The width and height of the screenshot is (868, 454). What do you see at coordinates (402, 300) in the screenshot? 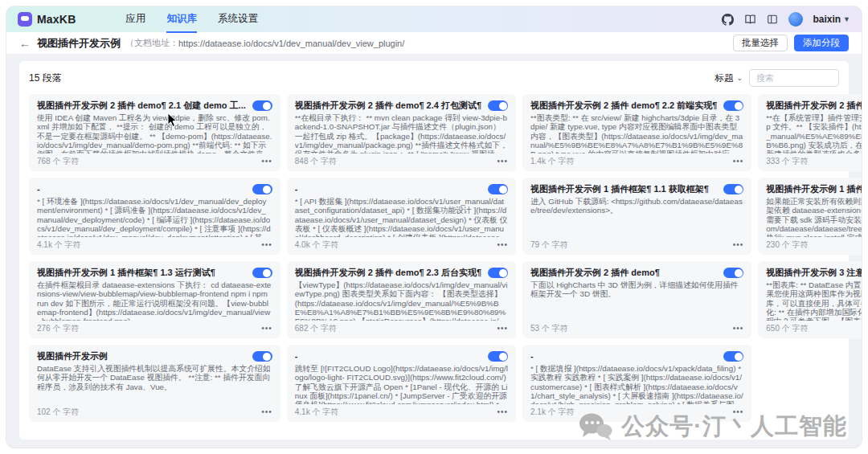
I see `segment-card: 视图插件开发示例 2 插件 demo¶ 2.3 后台实现¶ 【viewType】…` at bounding box center [402, 300].